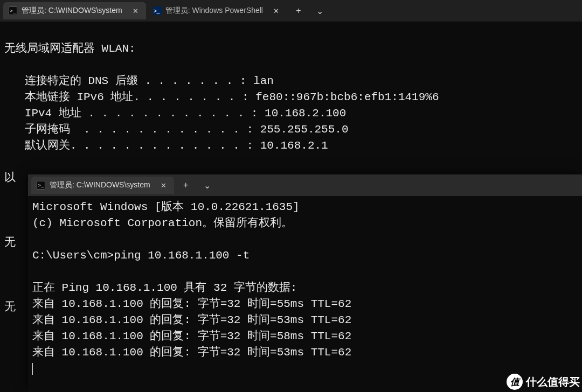 The width and height of the screenshot is (582, 392). What do you see at coordinates (141, 255) in the screenshot?
I see `terminal-line: C:\Users\cm>ping 10.168.1.100 -t` at bounding box center [141, 255].